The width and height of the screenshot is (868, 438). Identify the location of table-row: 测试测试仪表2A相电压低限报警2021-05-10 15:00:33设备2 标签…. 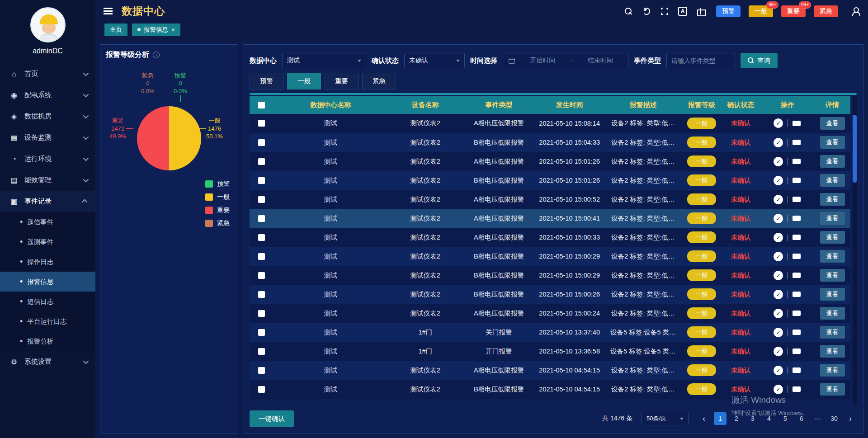
(550, 237).